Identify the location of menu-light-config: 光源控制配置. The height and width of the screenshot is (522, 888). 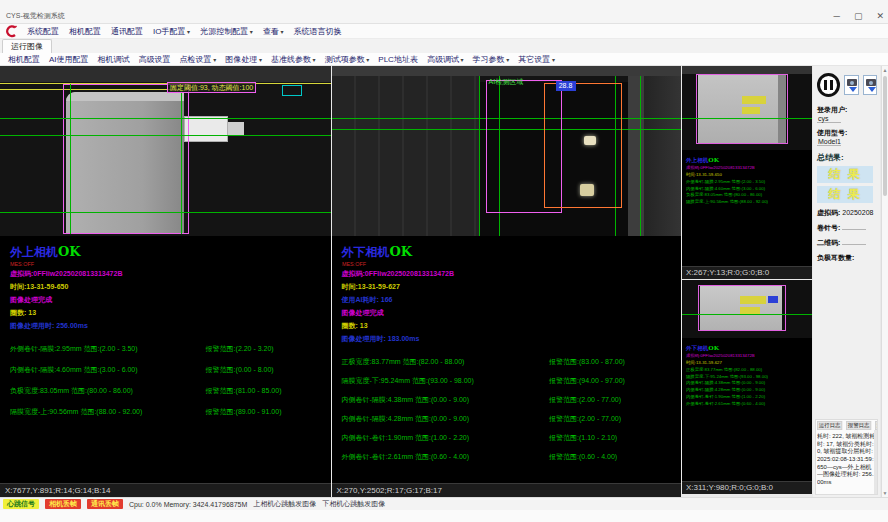
(226, 32).